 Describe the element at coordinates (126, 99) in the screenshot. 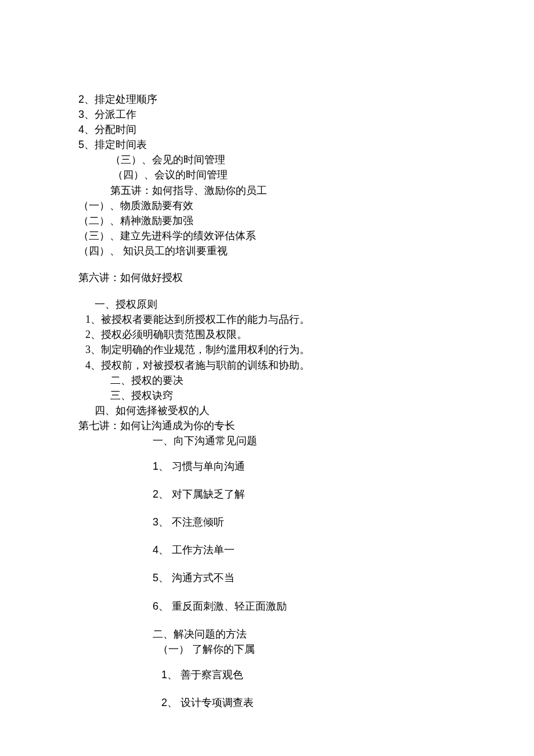

I see `item-text: 排定处理顺序` at that location.